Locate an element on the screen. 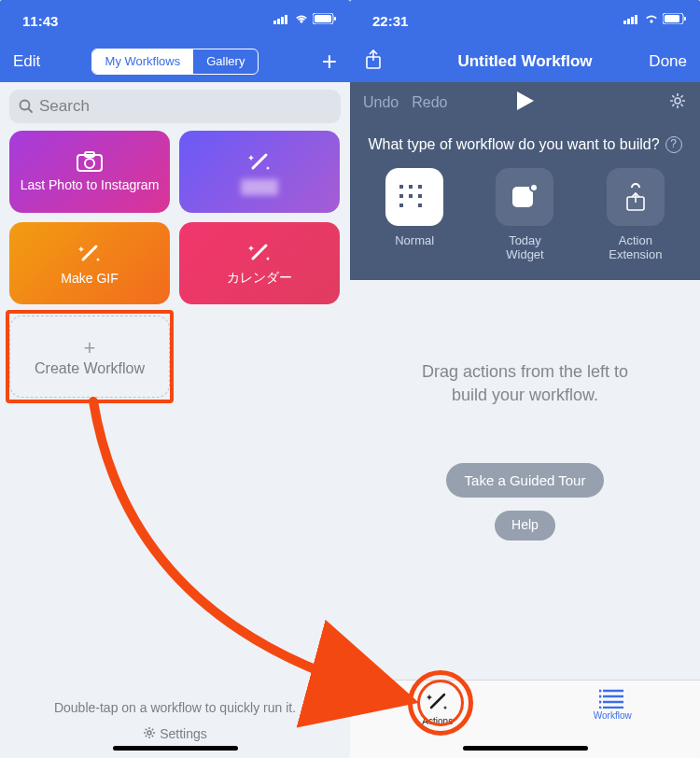 The image size is (700, 758). workflow-grid: Last Photo to Instagram ████ Make GIF カレ… is located at coordinates (175, 218).